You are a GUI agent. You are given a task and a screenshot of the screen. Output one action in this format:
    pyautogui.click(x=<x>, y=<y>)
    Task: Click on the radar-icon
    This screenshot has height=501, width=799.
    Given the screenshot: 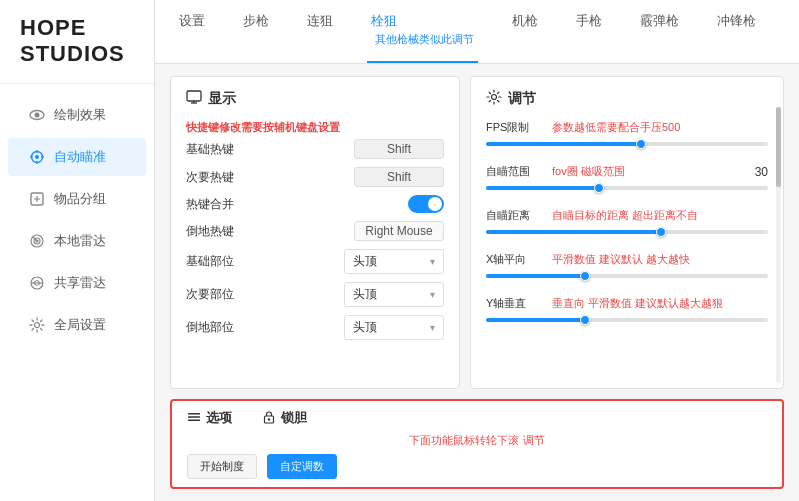 What is the action you would take?
    pyautogui.click(x=37, y=241)
    